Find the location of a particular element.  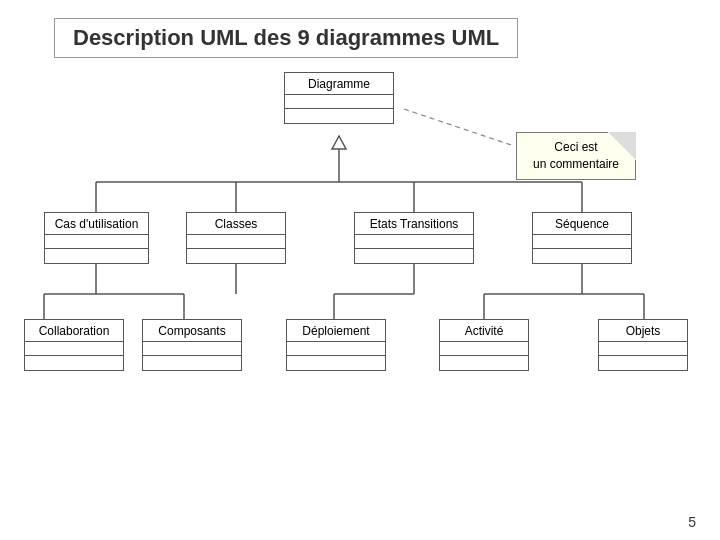

objets-box: Objets is located at coordinates (643, 345).